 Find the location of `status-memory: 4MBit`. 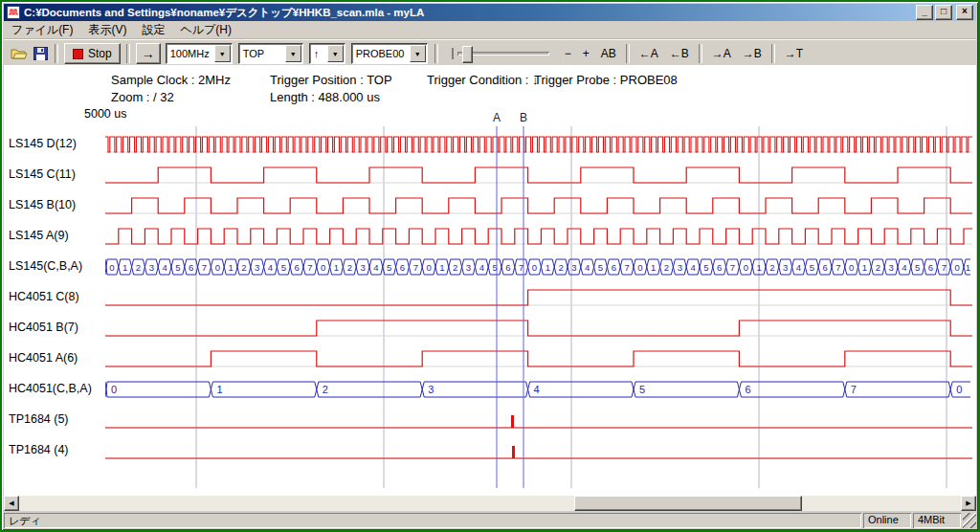

status-memory: 4MBit is located at coordinates (937, 521).